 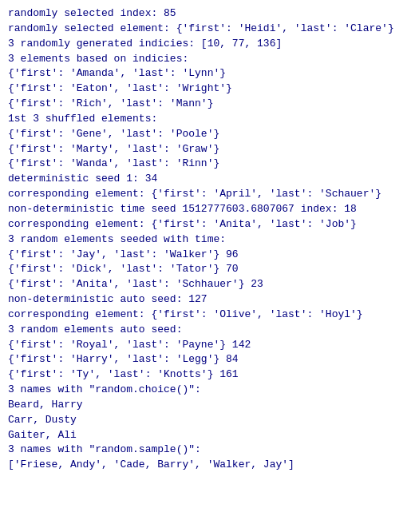 What do you see at coordinates (208, 451) in the screenshot?
I see `output-line: 3 names with "random.sample()":` at bounding box center [208, 451].